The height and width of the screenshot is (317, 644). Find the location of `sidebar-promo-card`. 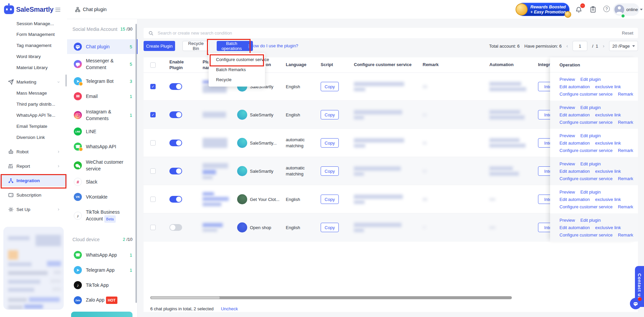

sidebar-promo-card is located at coordinates (34, 268).